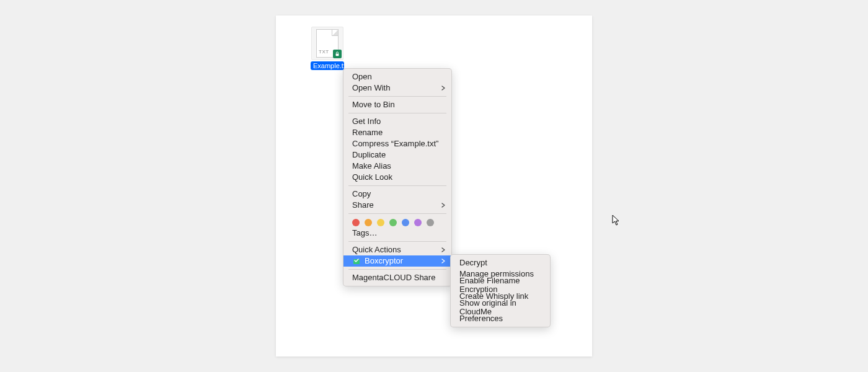 Image resolution: width=868 pixels, height=372 pixels. I want to click on menu-item-label: Compress “Example.txt”, so click(396, 144).